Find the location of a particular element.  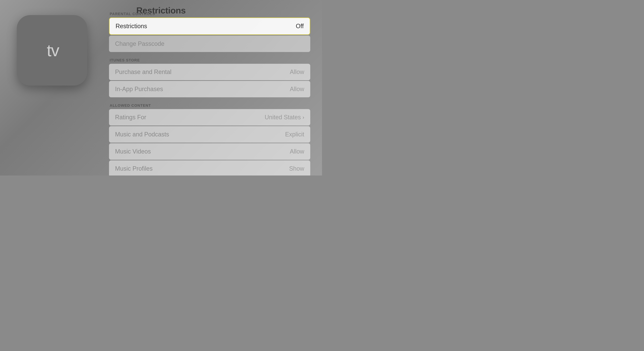

parental-controls-section-label: PARENTAL CONTROLS is located at coordinates (210, 14).